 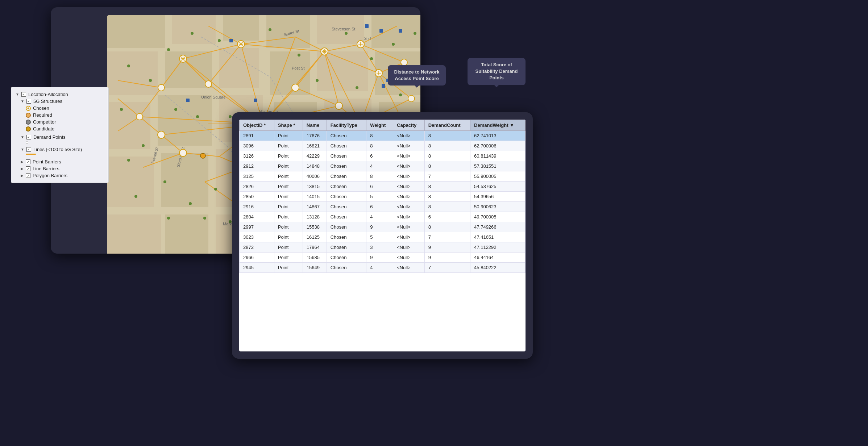 I want to click on svg-text: Post St, so click(x=298, y=68).